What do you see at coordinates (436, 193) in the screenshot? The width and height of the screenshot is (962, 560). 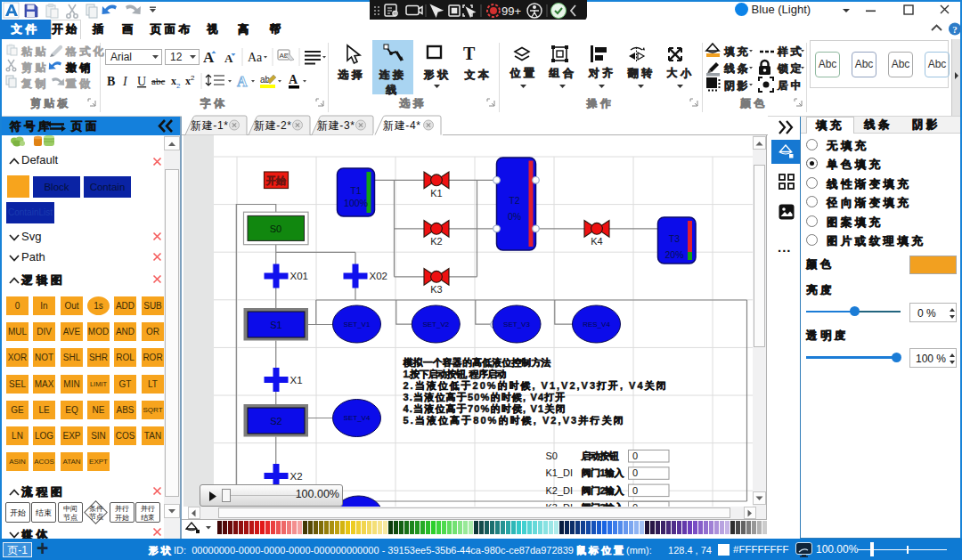 I see `svg-text: K1` at bounding box center [436, 193].